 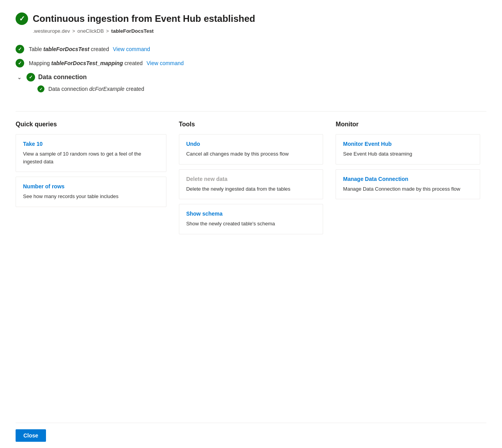 What do you see at coordinates (90, 31) in the screenshot?
I see `breadcrumb-part2: oneClickDB` at bounding box center [90, 31].